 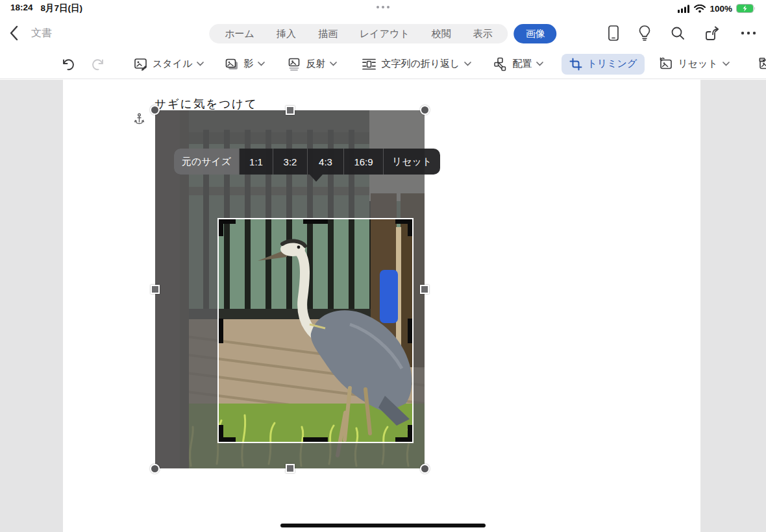 What do you see at coordinates (410, 331) in the screenshot?
I see `crop-edge-handle-right` at bounding box center [410, 331].